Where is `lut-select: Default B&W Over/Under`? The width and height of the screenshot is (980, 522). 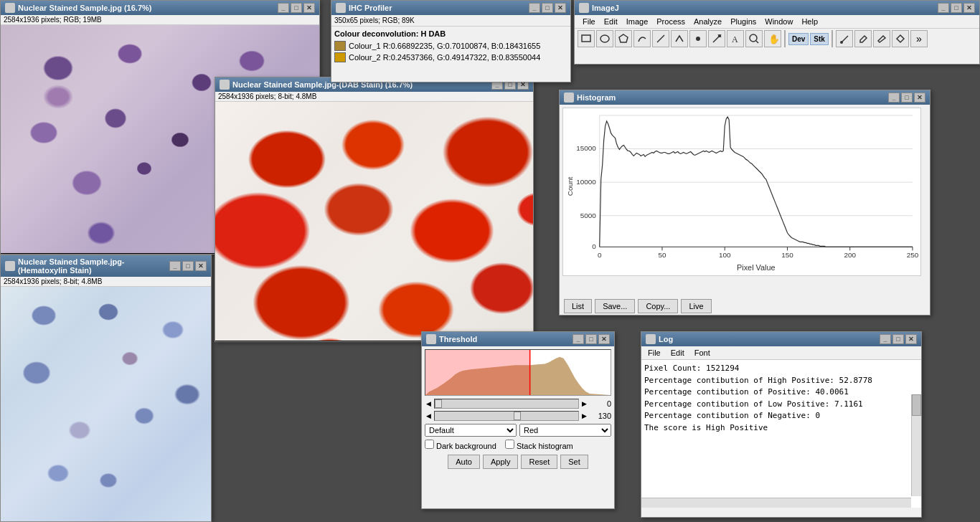
lut-select: Default B&W Over/Under is located at coordinates (471, 430).